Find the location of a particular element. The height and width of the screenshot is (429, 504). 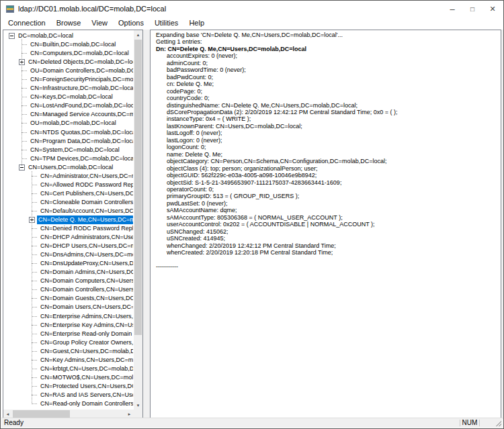

tree-item: CN=Administrator,CN=Users,DC=molab,DC=lo… is located at coordinates (69, 176).